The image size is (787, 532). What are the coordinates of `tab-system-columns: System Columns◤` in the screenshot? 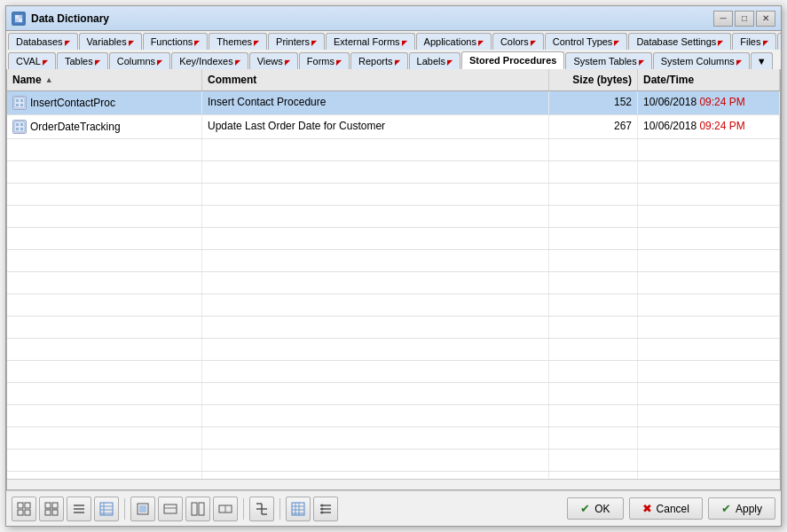 It's located at (701, 60).